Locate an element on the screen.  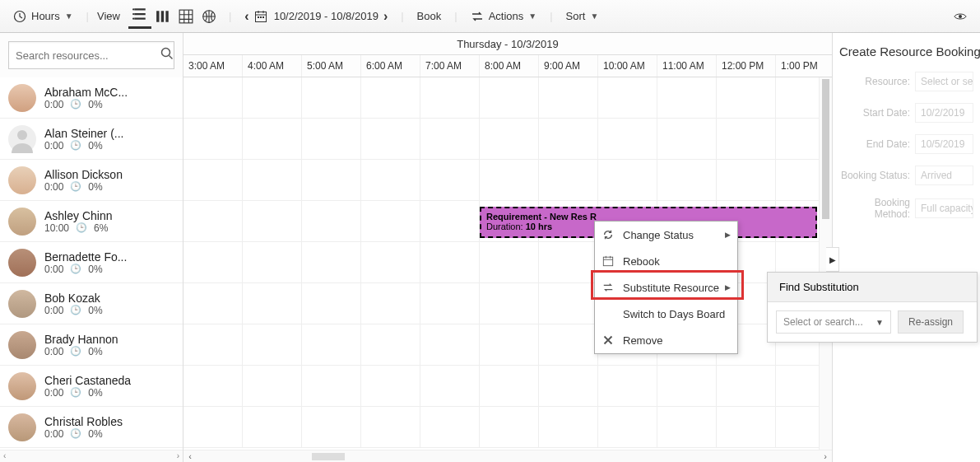
substitution-flyout: Find Substitution Select or search... ▼ … is located at coordinates (872, 307).